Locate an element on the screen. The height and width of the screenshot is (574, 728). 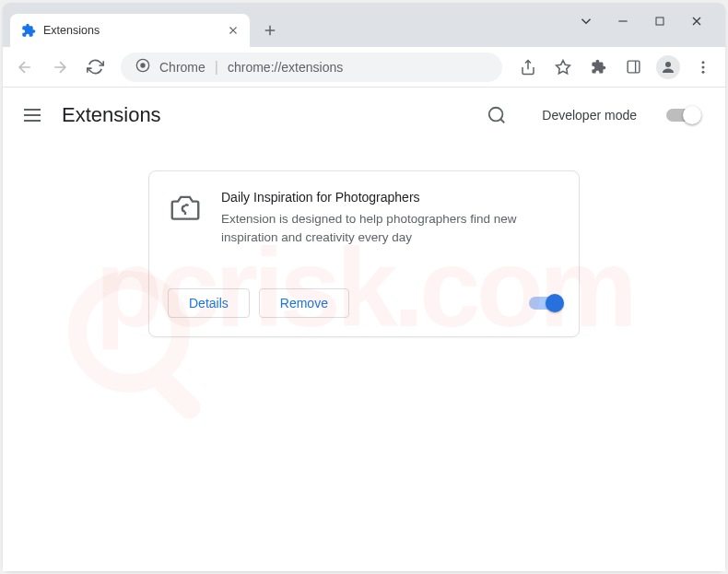
forward-button is located at coordinates (60, 67).